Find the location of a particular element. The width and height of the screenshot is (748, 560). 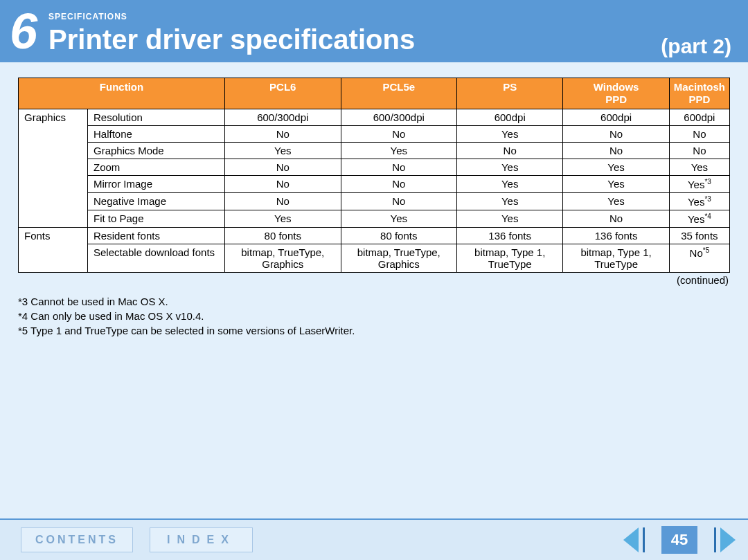

arrow-left-icon is located at coordinates (631, 540).